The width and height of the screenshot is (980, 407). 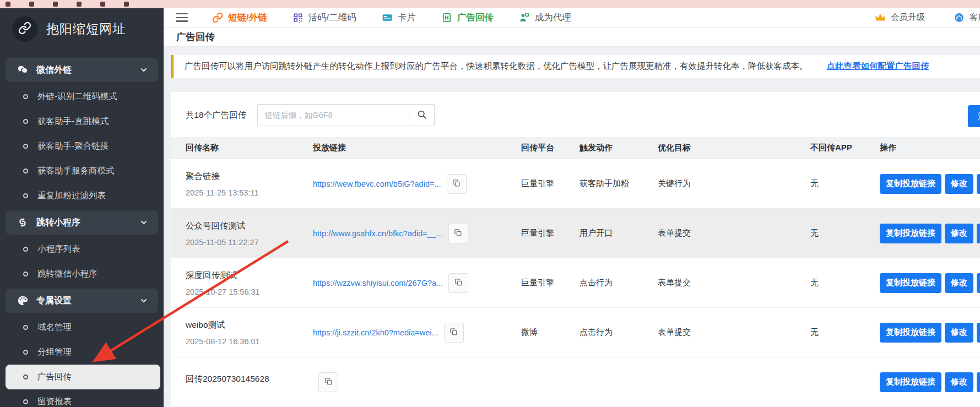 What do you see at coordinates (82, 398) in the screenshot?
I see `sidebar-item: 留资报表` at bounding box center [82, 398].